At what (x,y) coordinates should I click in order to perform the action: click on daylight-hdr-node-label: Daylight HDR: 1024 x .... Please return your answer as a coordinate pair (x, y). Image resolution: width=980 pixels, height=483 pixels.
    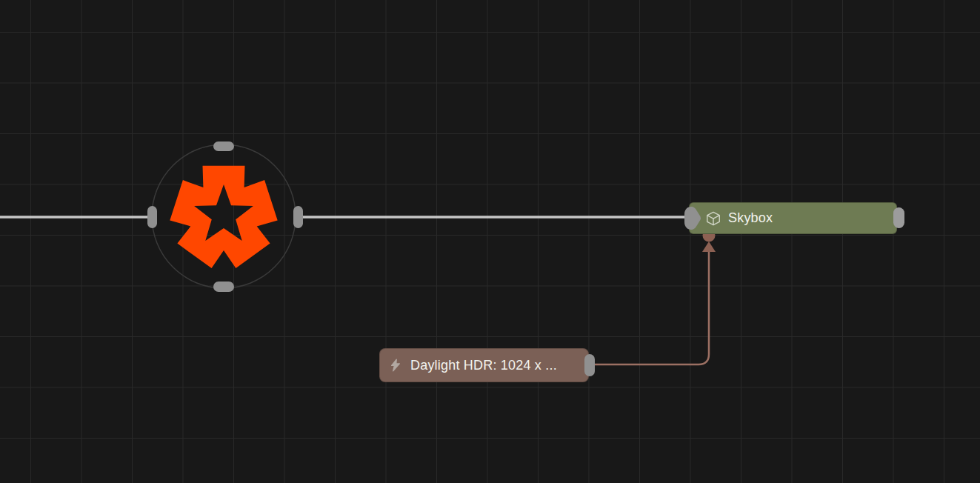
    Looking at the image, I should click on (484, 366).